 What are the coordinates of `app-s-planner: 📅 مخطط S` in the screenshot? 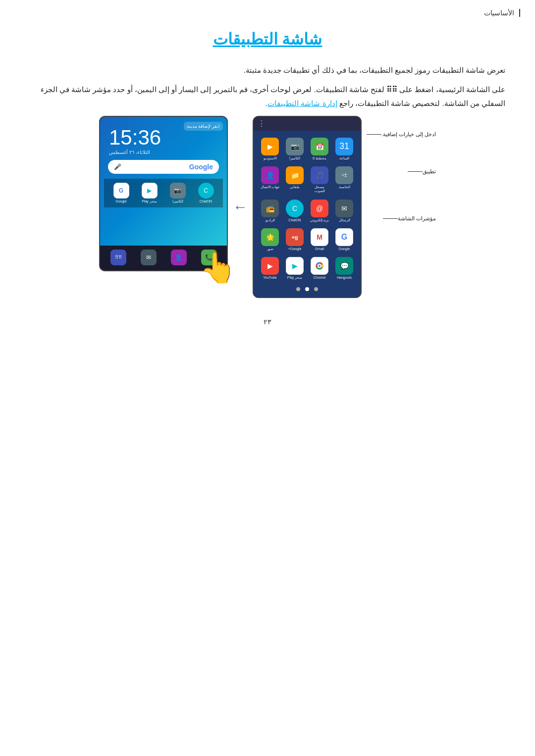 It's located at (320, 149).